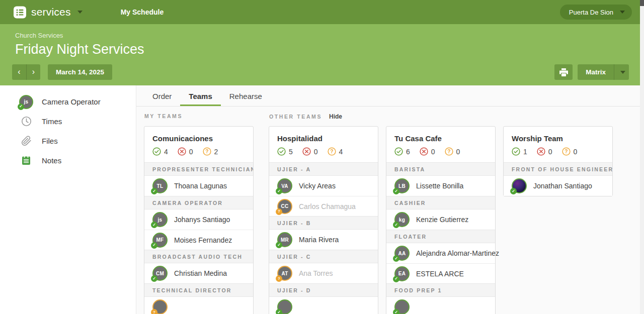 The image size is (644, 314). What do you see at coordinates (142, 12) in the screenshot?
I see `nav-my-schedule: My Schedule` at bounding box center [142, 12].